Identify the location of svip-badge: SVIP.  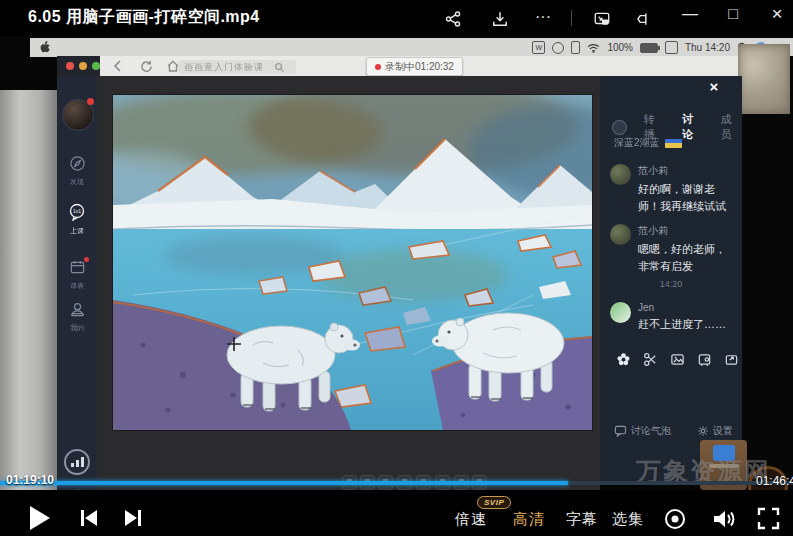
(494, 502).